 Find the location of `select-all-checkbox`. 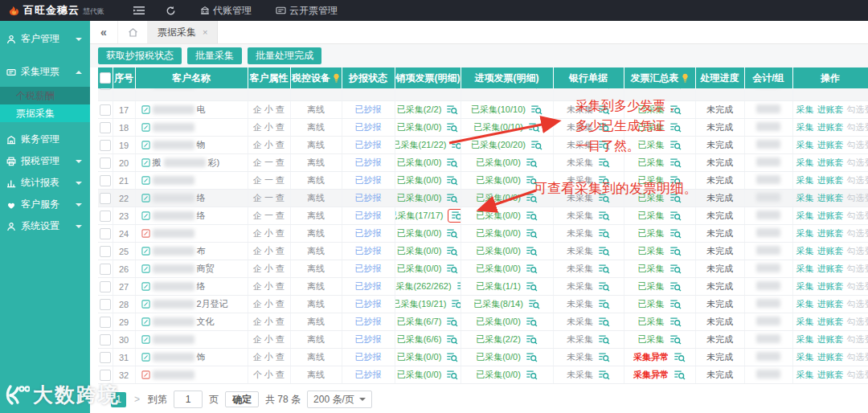

select-all-checkbox is located at coordinates (105, 78).